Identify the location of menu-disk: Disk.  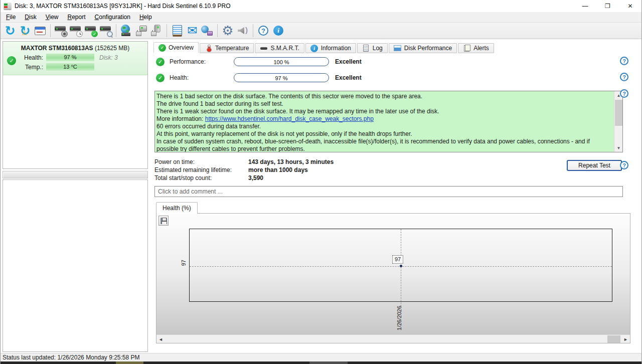
(30, 17).